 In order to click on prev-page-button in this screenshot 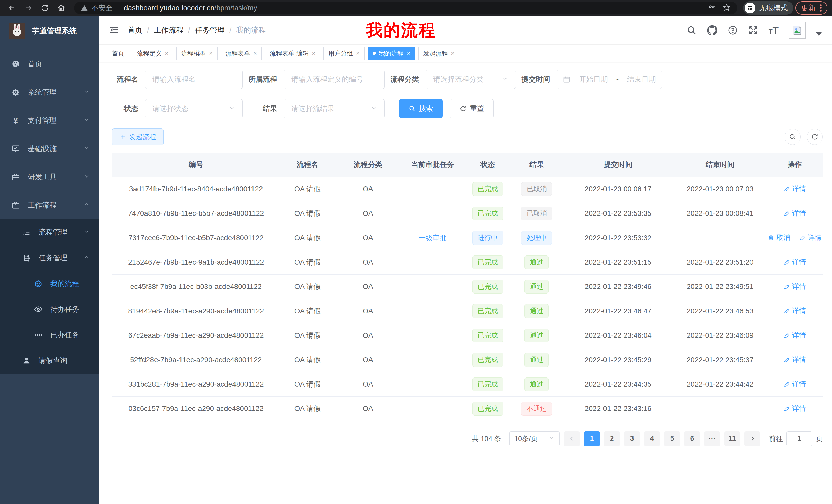, I will do `click(572, 439)`.